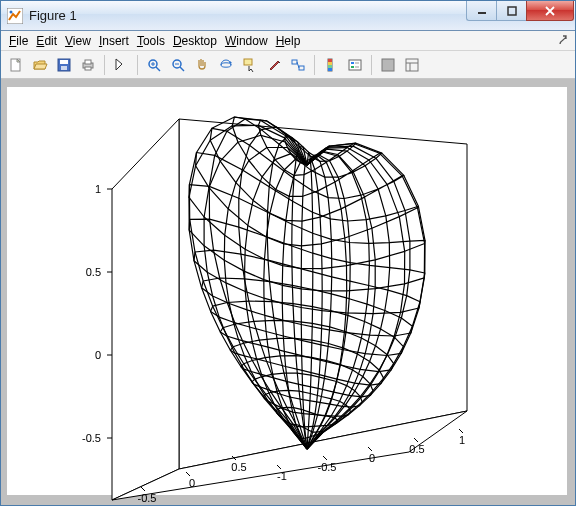 The width and height of the screenshot is (576, 506). What do you see at coordinates (288, 41) in the screenshot?
I see `menu-help: Help` at bounding box center [288, 41].